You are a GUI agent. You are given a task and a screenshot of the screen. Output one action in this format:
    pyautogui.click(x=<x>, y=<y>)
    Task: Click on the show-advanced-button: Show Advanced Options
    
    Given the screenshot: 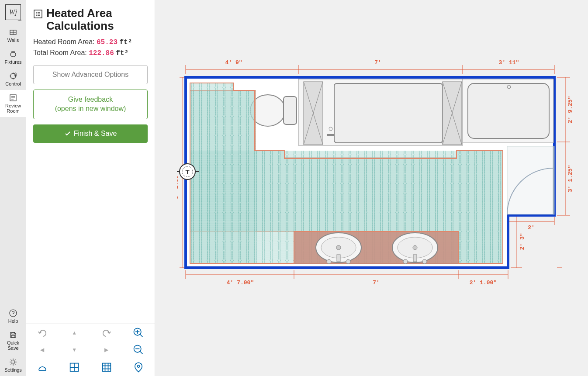 What is the action you would take?
    pyautogui.click(x=90, y=75)
    